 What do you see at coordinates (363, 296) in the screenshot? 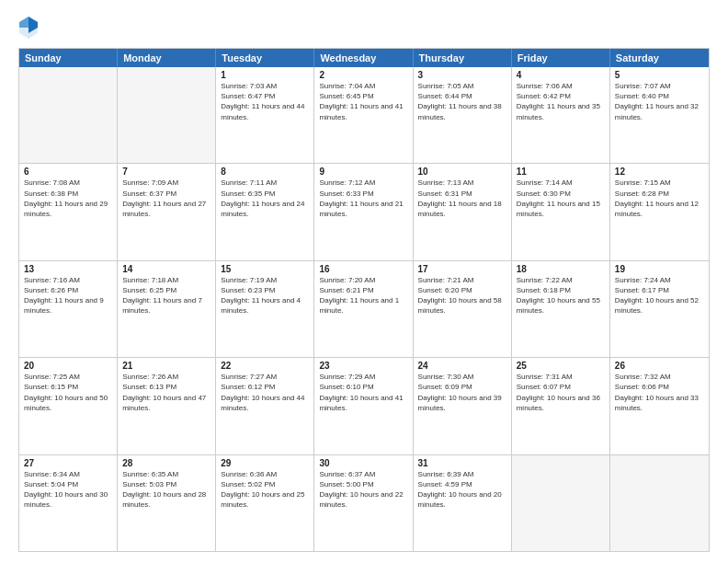
I see `cell-info: Sunrise: 7:20 AMSunset: 6:21 PMDaylight:…` at bounding box center [363, 296].